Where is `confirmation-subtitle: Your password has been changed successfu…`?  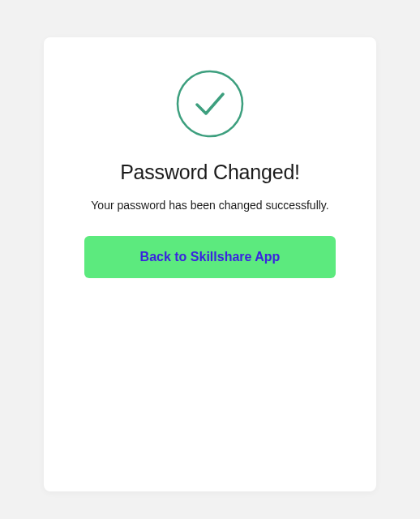
confirmation-subtitle: Your password has been changed successfu… is located at coordinates (209, 205).